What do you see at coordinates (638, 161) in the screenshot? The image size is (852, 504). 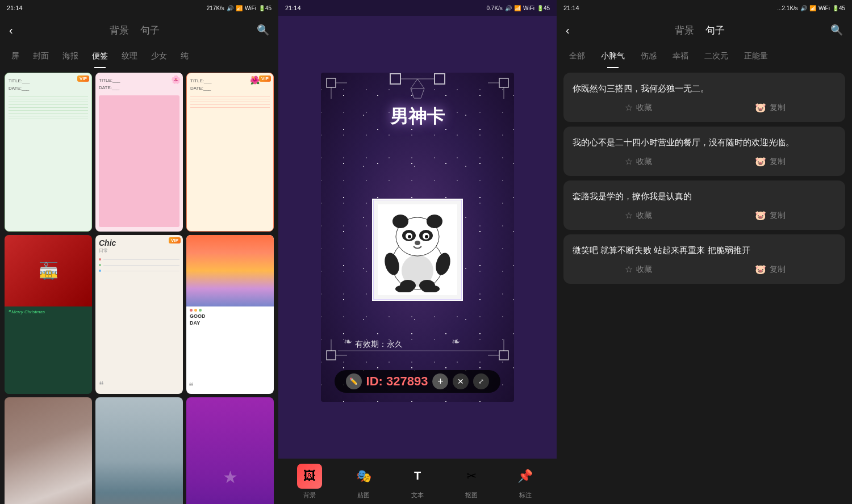 I see `collect-btn-2: ☆ 收藏` at bounding box center [638, 161].